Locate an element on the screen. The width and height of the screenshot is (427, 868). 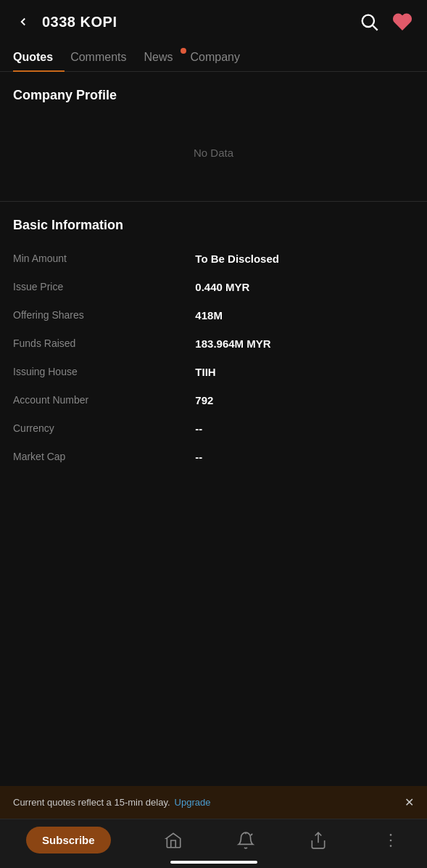
company-profile-section: Company Profile No Data is located at coordinates (213, 136).